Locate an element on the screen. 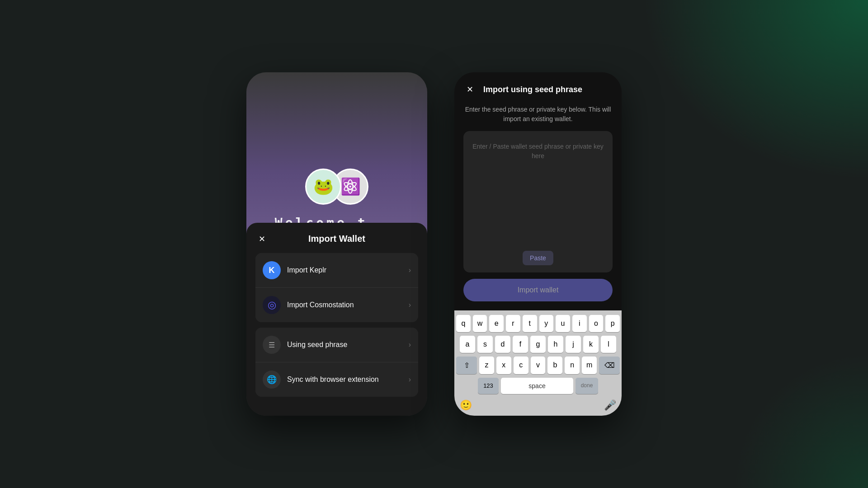 The width and height of the screenshot is (868, 488). num-key: 123 is located at coordinates (488, 386).